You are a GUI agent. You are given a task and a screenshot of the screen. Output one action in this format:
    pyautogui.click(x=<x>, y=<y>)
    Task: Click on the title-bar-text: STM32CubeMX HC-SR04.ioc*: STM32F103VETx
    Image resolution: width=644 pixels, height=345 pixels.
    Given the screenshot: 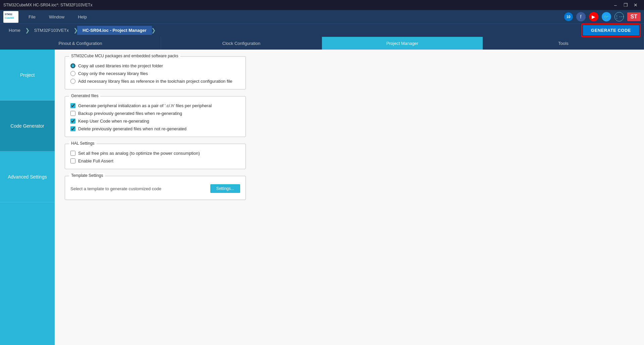 What is the action you would take?
    pyautogui.click(x=48, y=5)
    